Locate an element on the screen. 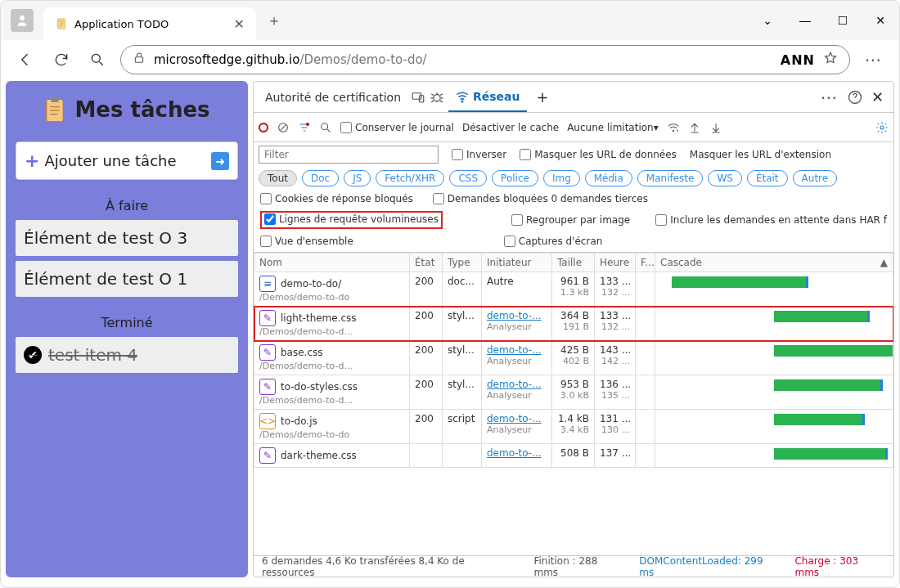 The width and height of the screenshot is (900, 588). search-icon is located at coordinates (326, 128).